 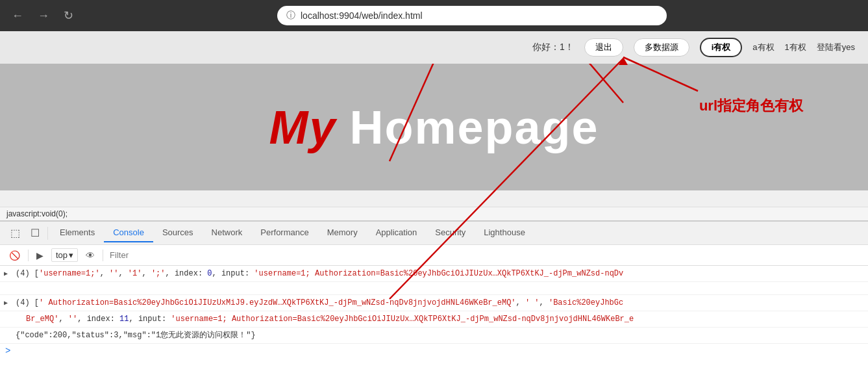 What do you see at coordinates (69, 16) in the screenshot?
I see `refresh-button: ↻` at bounding box center [69, 16].